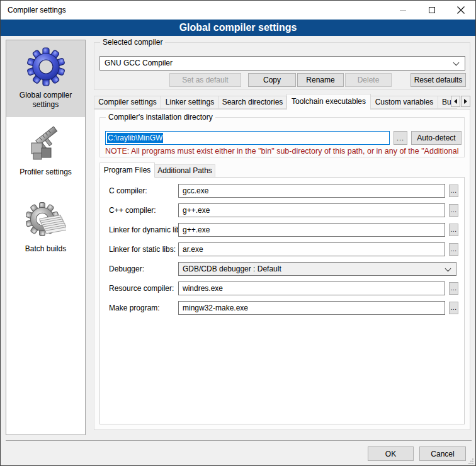 Image resolution: width=476 pixels, height=466 pixels. Describe the element at coordinates (127, 102) in the screenshot. I see `tab-compiler-settings: Compiler settings` at that location.